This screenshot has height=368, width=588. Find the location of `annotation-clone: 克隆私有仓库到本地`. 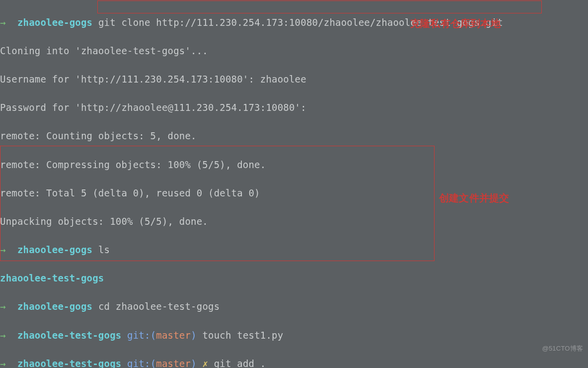

annotation-clone: 克隆私有仓库到本地 is located at coordinates (455, 24).